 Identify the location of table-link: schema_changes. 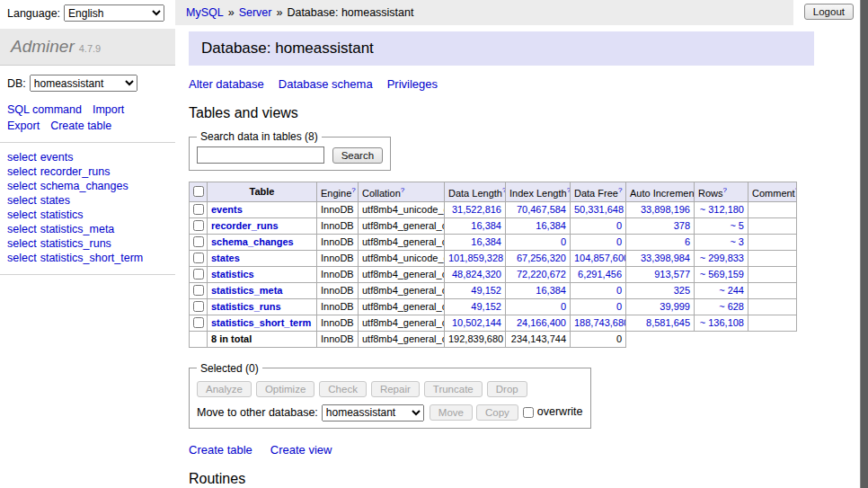
(84, 186).